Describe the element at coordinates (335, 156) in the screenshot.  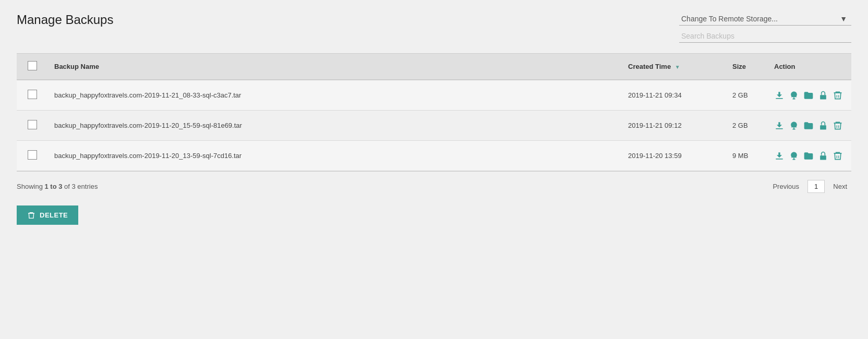
I see `row-name-2: backup_happyfoxtravels.com-2019-11-20_13…` at that location.